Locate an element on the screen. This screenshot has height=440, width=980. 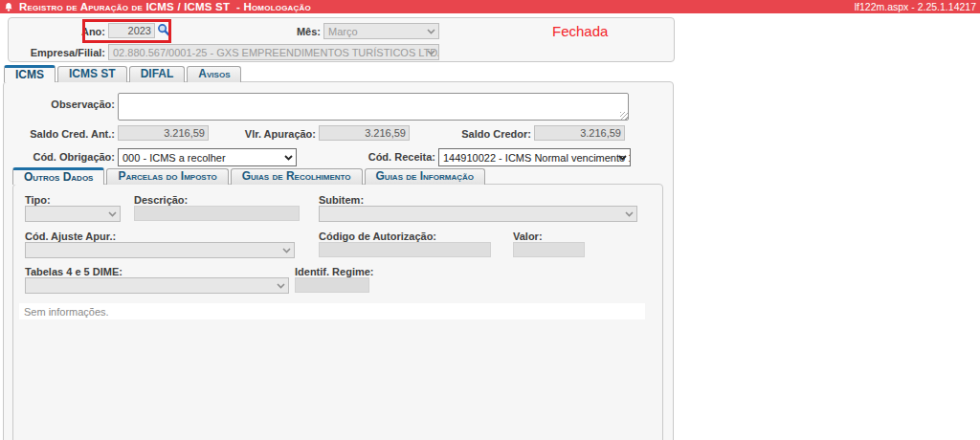
cod-autorizacao-label: Código de Autorização: is located at coordinates (377, 236).